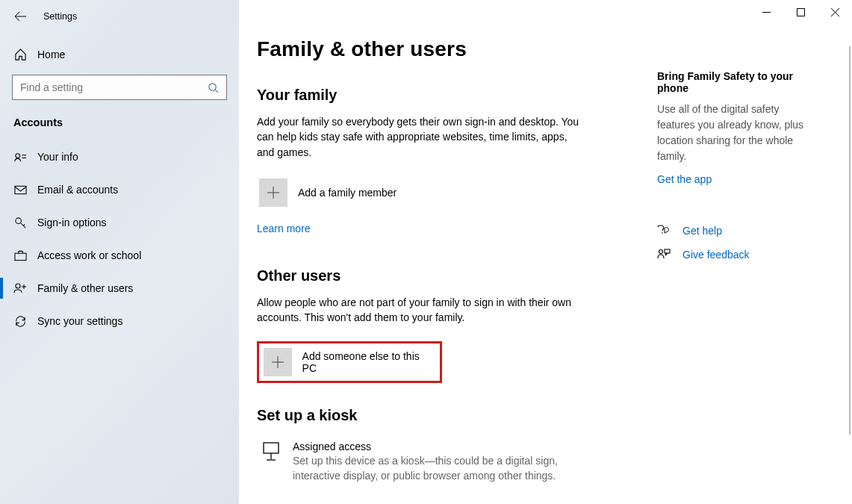  I want to click on sidebar-home: Home, so click(119, 55).